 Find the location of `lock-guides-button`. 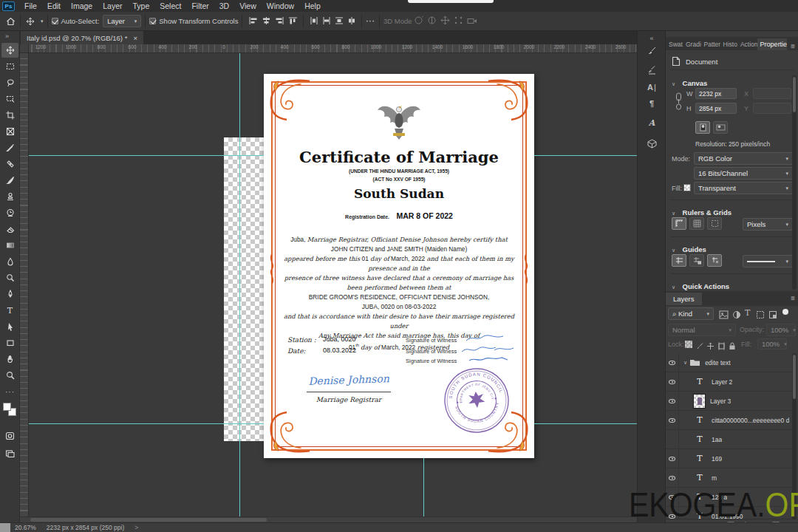

lock-guides-button is located at coordinates (697, 260).